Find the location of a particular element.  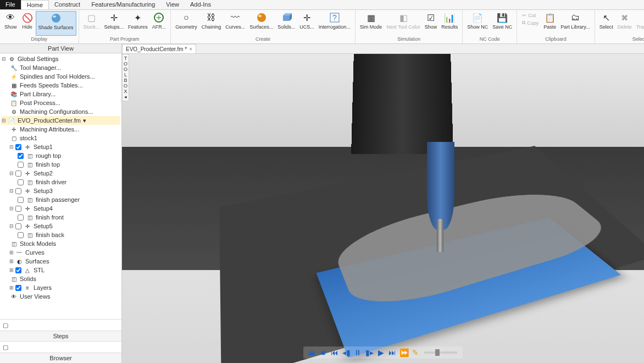

tree-finish-driver: ◫ finish driver is located at coordinates (60, 182).